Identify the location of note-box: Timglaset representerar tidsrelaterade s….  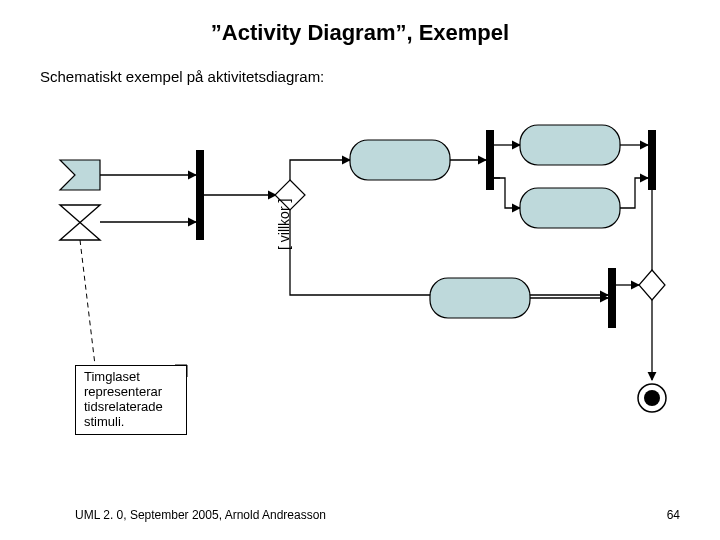
(131, 400).